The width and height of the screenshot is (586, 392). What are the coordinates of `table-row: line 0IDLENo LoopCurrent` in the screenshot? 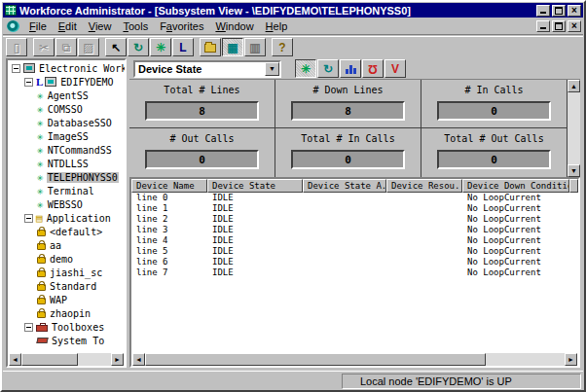 It's located at (354, 198).